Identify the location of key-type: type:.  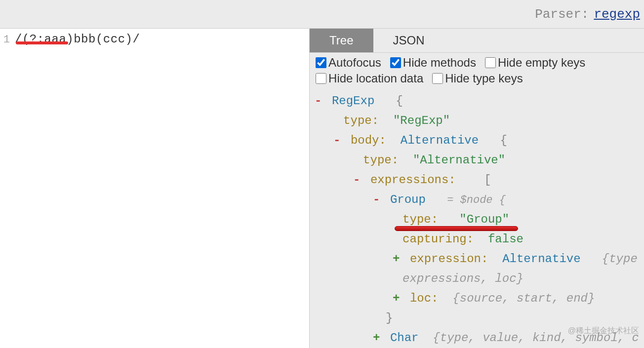
(361, 120).